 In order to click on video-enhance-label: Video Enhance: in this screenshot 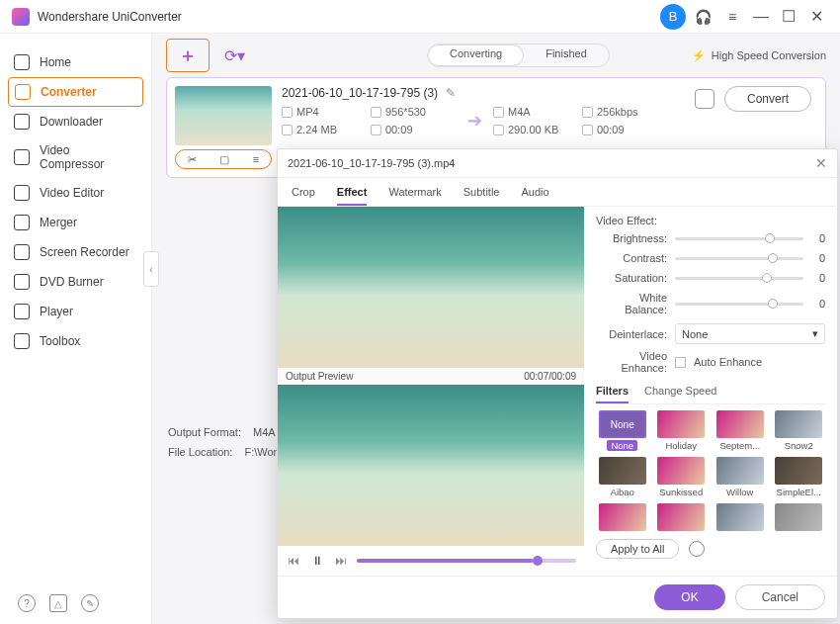, I will do `click(631, 362)`.